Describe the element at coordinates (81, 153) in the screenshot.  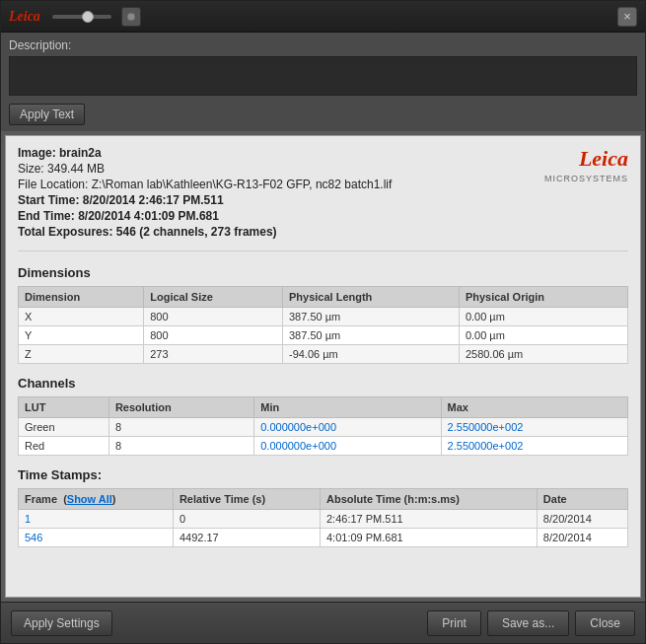
I see `image-value: brain2a` at that location.